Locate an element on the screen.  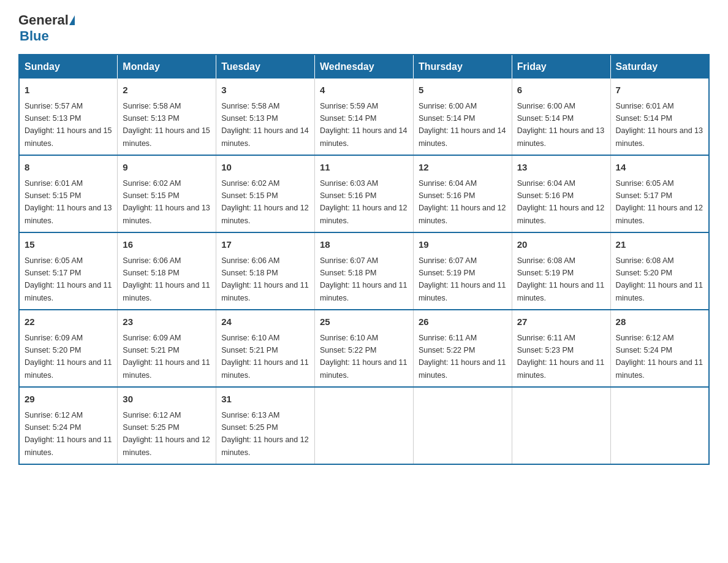
calendar-cell: 8 Sunrise: 6:01 AMSunset: 5:15 PMDayligh… is located at coordinates (69, 194).